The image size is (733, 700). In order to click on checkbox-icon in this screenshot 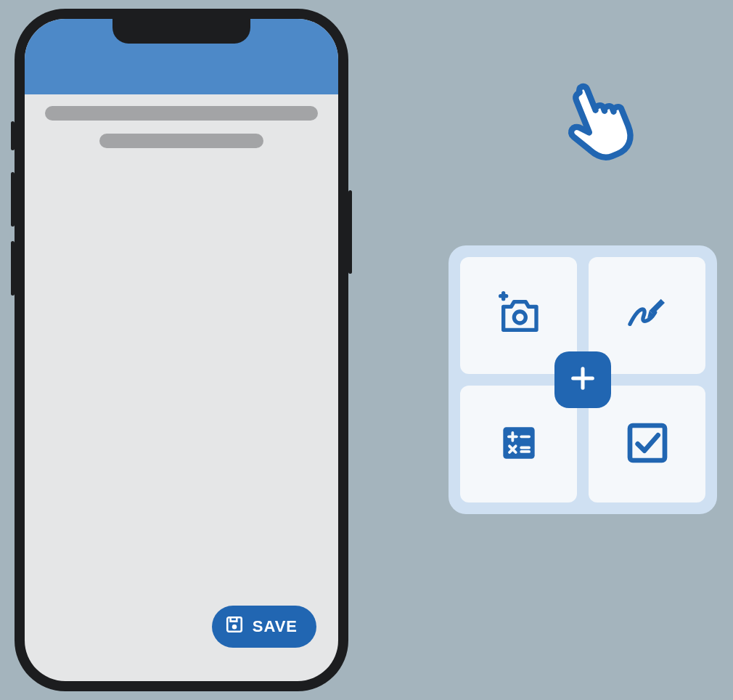, I will do `click(647, 444)`.